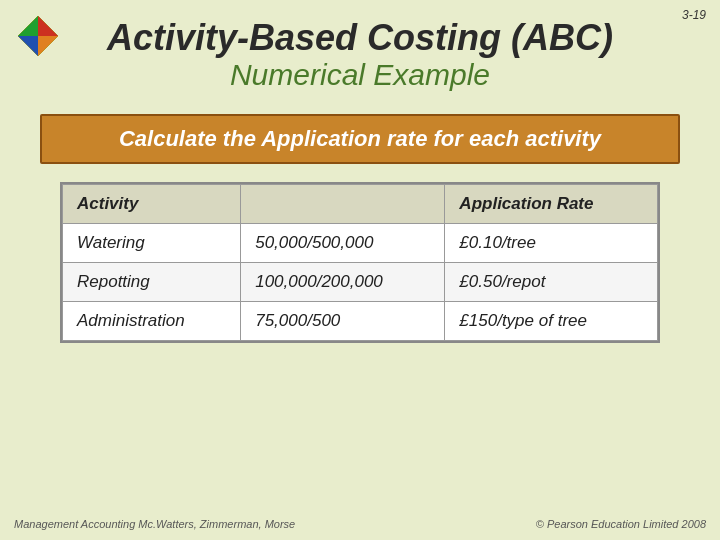  What do you see at coordinates (154, 524) in the screenshot?
I see `footer-left: Management Accounting Mc.Watters, Zimmer…` at bounding box center [154, 524].